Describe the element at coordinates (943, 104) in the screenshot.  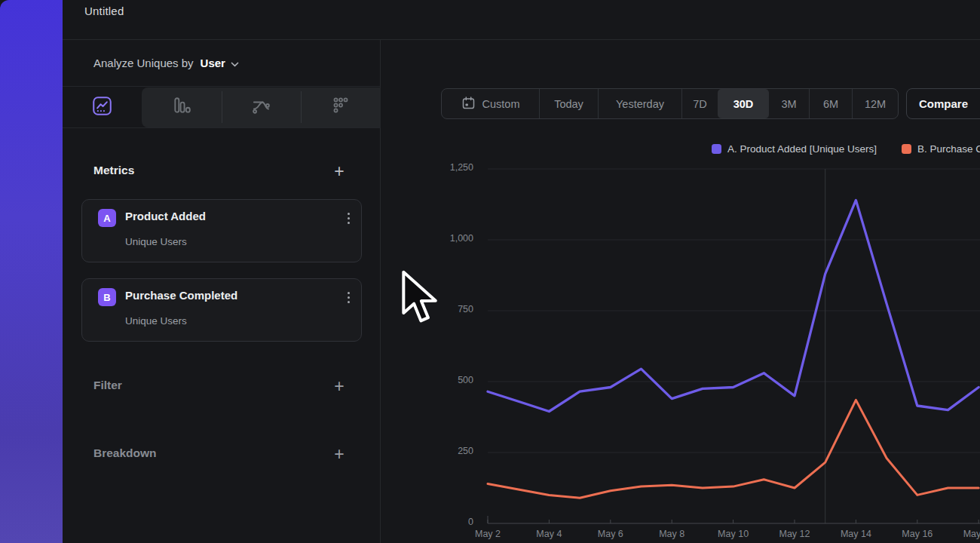
I see `compare-button: Compare` at that location.